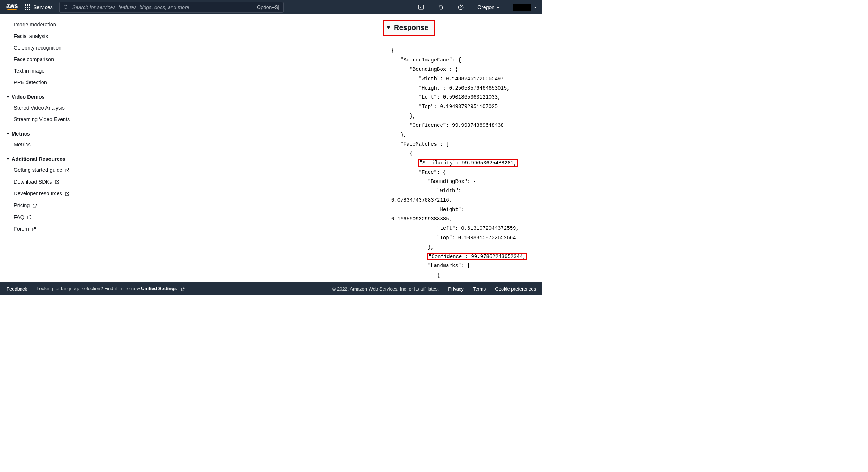 This screenshot has height=472, width=868. Describe the element at coordinates (411, 27) in the screenshot. I see `response-header-label: Response` at that location.